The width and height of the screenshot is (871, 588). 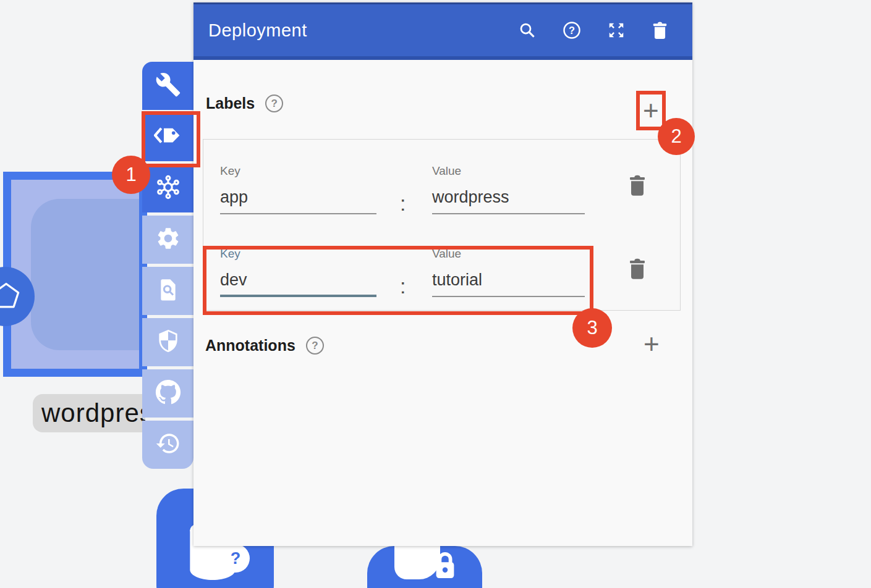 I want to click on tutorial-step-3: 3, so click(x=592, y=328).